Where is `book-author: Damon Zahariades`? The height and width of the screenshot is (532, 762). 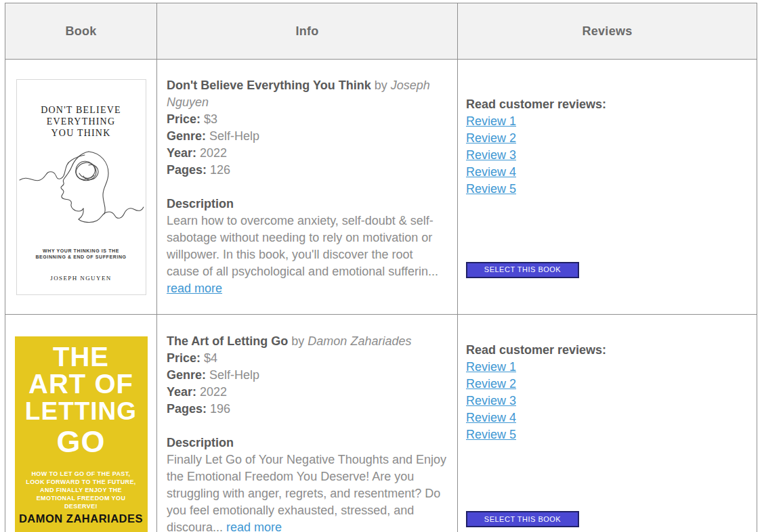 book-author: Damon Zahariades is located at coordinates (359, 341).